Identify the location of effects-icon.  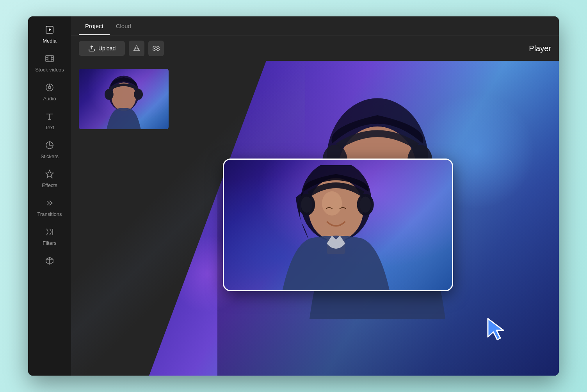
(50, 175).